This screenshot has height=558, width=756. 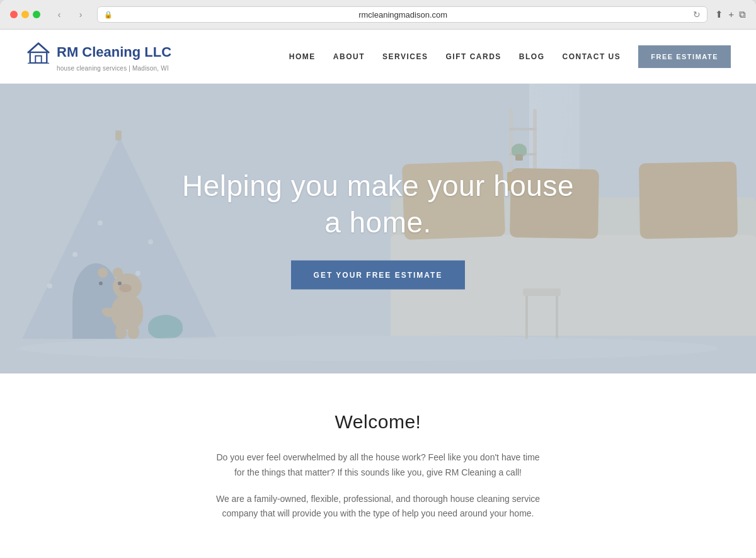 What do you see at coordinates (532, 57) in the screenshot?
I see `nav-blog: BLOG` at bounding box center [532, 57].